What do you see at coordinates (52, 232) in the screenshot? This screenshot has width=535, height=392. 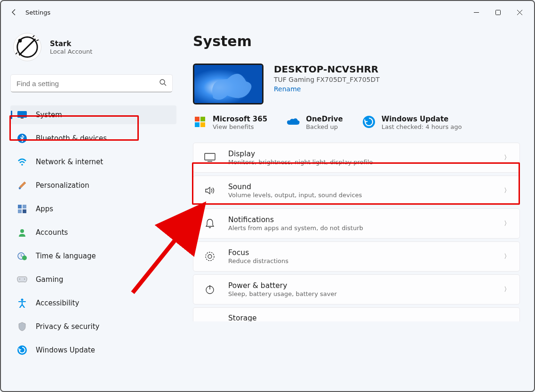 I see `nav-label: Accounts` at bounding box center [52, 232].